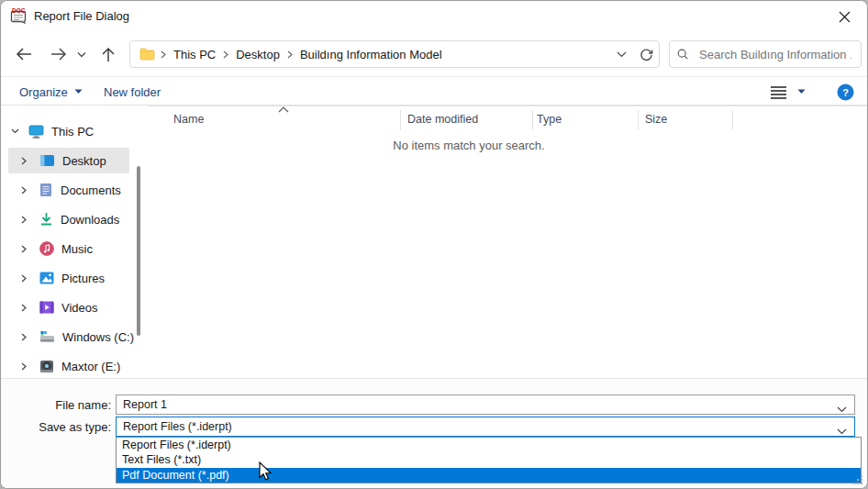  I want to click on forward-icon, so click(59, 54).